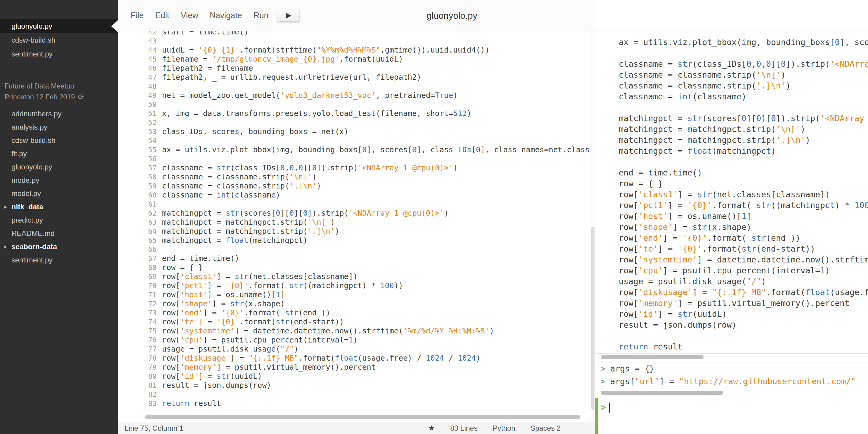 The height and width of the screenshot is (434, 868). Describe the element at coordinates (647, 381) in the screenshot. I see `code-token: "url"` at that location.